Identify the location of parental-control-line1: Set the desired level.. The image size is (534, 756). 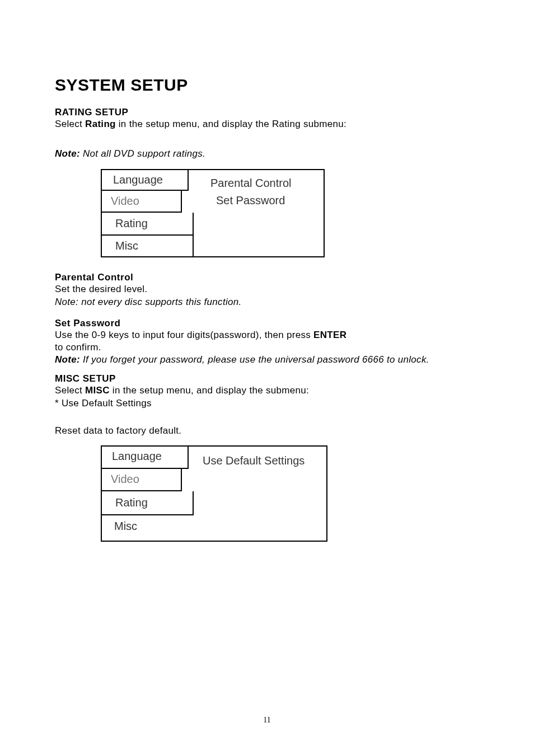
(267, 290).